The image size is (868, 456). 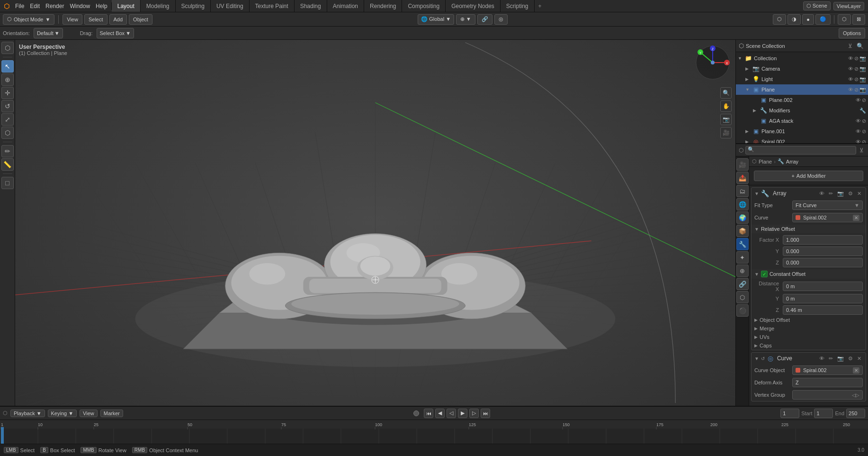 What do you see at coordinates (823, 299) in the screenshot?
I see `dist-y-value: 0 m` at bounding box center [823, 299].